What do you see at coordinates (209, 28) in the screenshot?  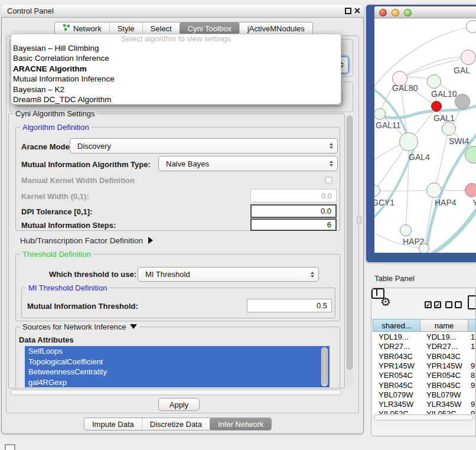 I see `tab-cyni-toolbox: Cyni Toolbox` at bounding box center [209, 28].